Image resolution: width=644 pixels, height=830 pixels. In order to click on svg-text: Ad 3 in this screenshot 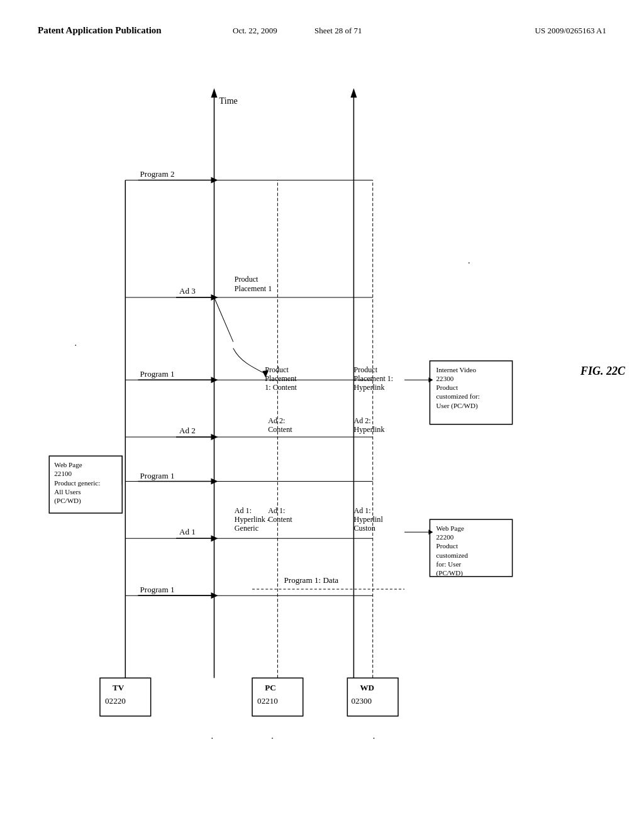, I will do `click(187, 290)`.